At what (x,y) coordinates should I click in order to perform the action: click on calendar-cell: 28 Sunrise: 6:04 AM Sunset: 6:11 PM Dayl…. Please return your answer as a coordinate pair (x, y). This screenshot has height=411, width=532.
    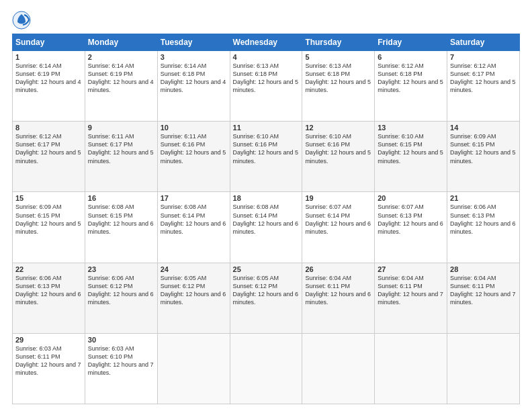
    Looking at the image, I should click on (484, 298).